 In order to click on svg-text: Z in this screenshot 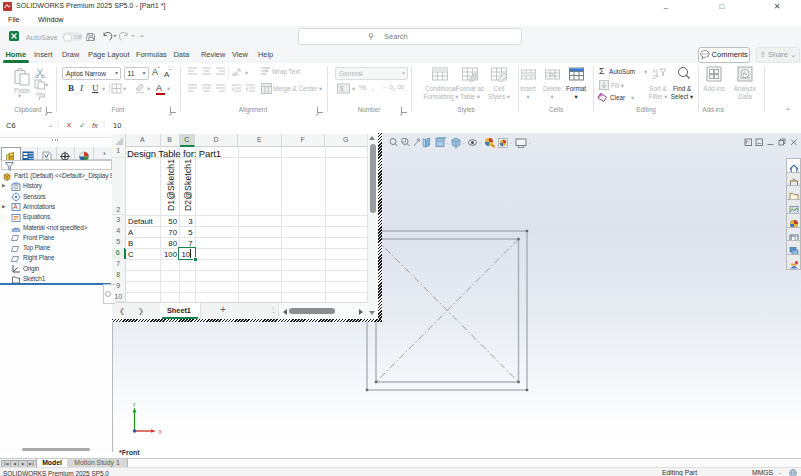, I will do `click(654, 77)`.